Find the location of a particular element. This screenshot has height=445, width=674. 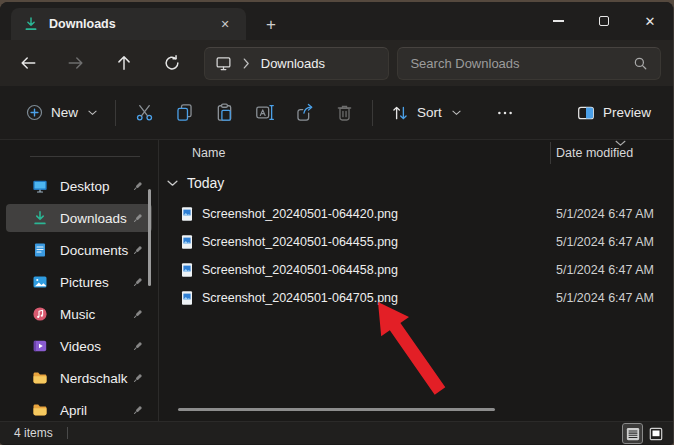

command-bar: New is located at coordinates (336, 113).